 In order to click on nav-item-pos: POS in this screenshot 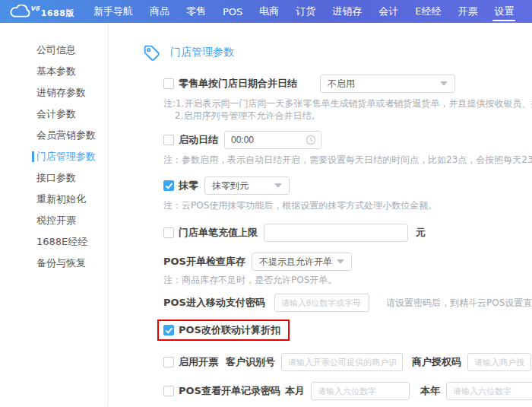, I will do `click(233, 11)`.